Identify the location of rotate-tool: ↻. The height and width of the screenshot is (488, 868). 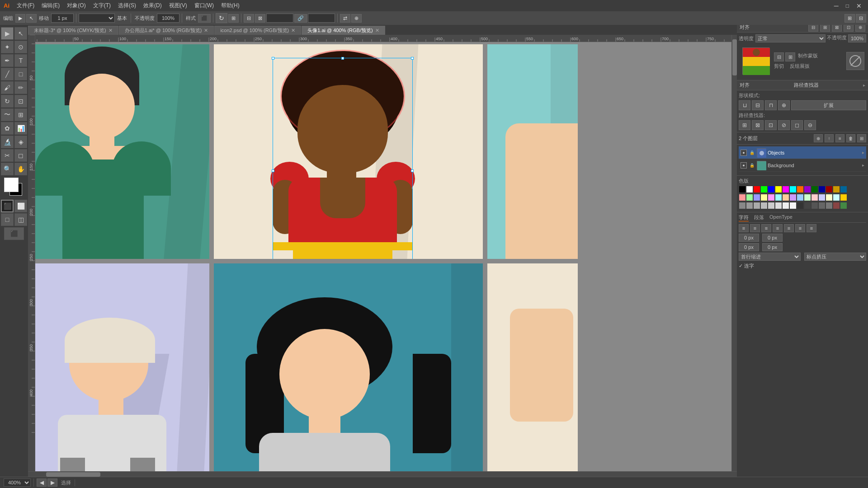
(7, 101).